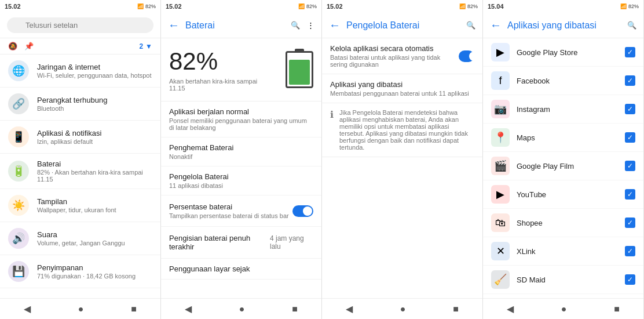 The height and width of the screenshot is (319, 644). I want to click on search-icon-3: 🔍, so click(471, 26).